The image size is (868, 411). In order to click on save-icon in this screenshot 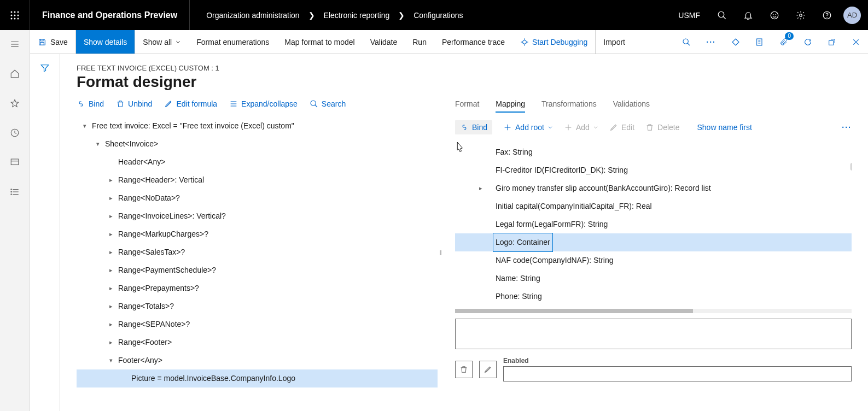, I will do `click(42, 42)`.